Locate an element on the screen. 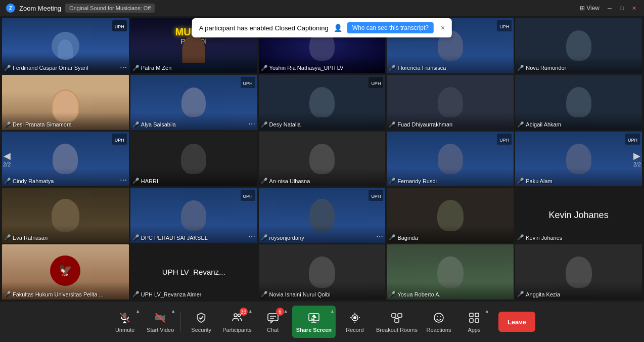 The width and height of the screenshot is (644, 342). titlebar: Z Zoom Meeting Original Sound for Musici… is located at coordinates (322, 8).